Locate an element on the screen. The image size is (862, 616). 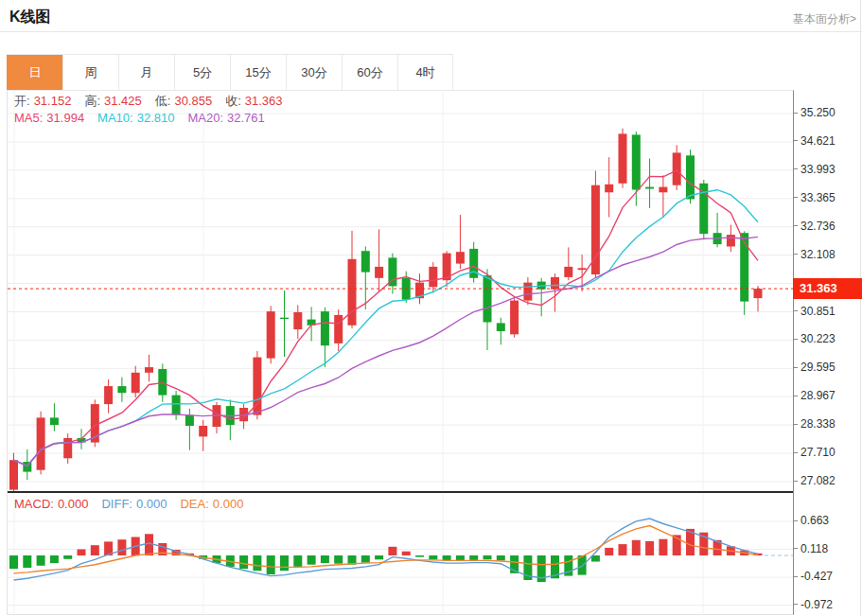
page-title: K线图 is located at coordinates (30, 17).